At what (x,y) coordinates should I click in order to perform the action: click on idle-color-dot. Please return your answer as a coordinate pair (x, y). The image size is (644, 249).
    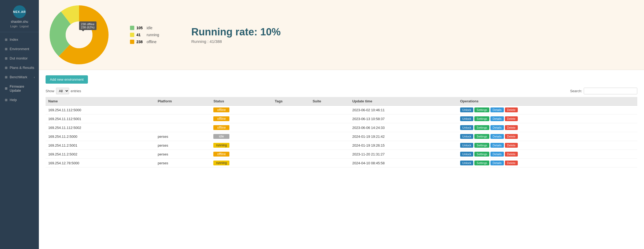
    Looking at the image, I should click on (132, 28).